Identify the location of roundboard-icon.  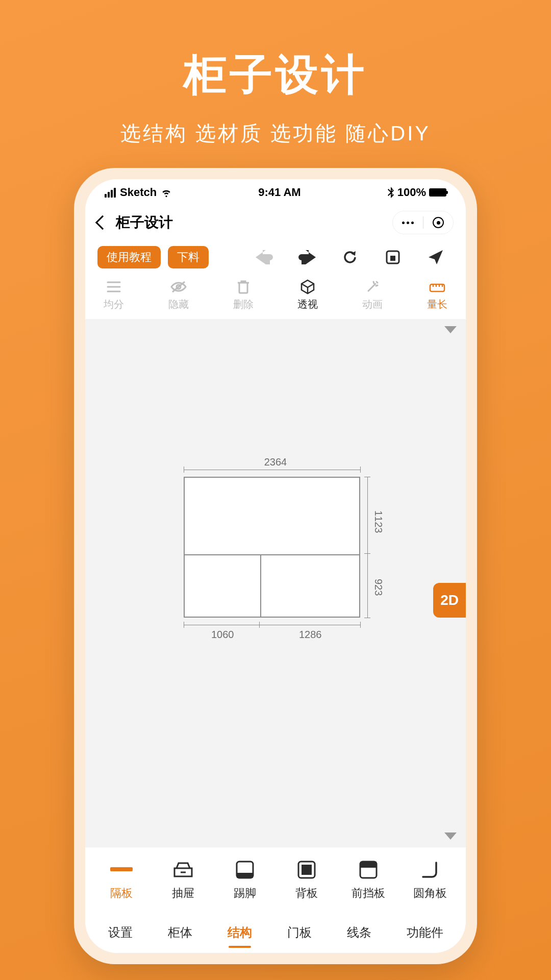
(430, 870).